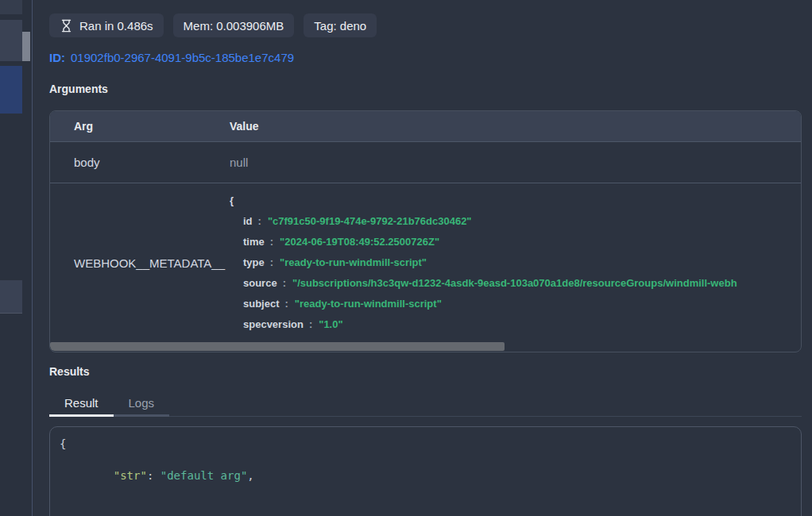  I want to click on json-string-value: "2024-06-19T08:49:52.2500726Z", so click(359, 241).